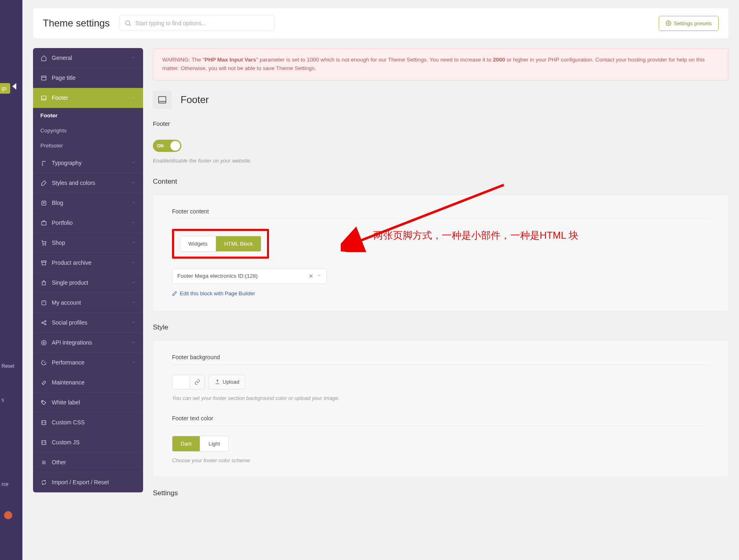 The width and height of the screenshot is (739, 560). What do you see at coordinates (62, 223) in the screenshot?
I see `nav-label: Portfolio` at bounding box center [62, 223].